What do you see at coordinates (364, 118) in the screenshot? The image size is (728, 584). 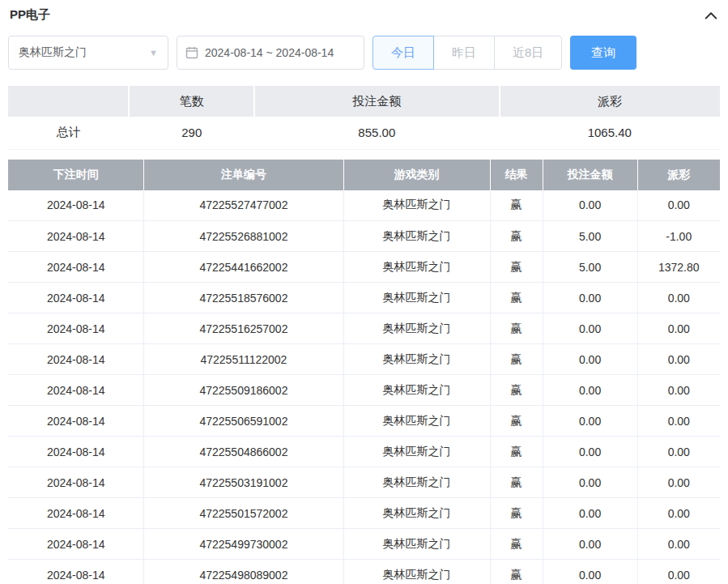 I see `summary-table: 笔数 投注金额 派彩 总计 290 855.00 1065.40` at bounding box center [364, 118].